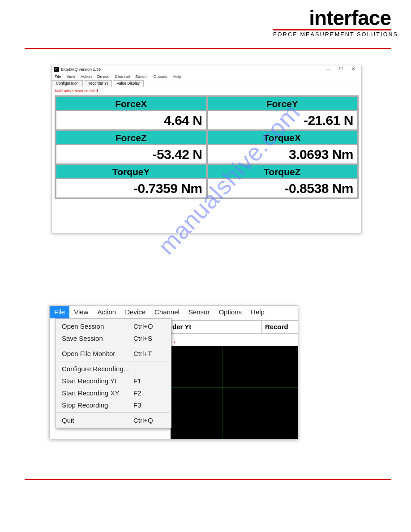 The width and height of the screenshot is (411, 532). Describe the element at coordinates (98, 381) in the screenshot. I see `menuitem-label: Start Recording Yt` at that location.